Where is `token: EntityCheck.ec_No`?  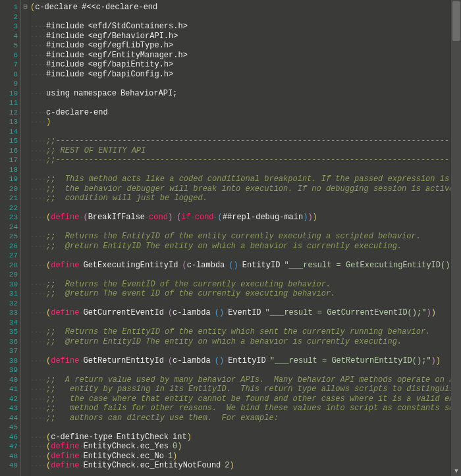 token: EntityCheck.ec_No is located at coordinates (123, 456).